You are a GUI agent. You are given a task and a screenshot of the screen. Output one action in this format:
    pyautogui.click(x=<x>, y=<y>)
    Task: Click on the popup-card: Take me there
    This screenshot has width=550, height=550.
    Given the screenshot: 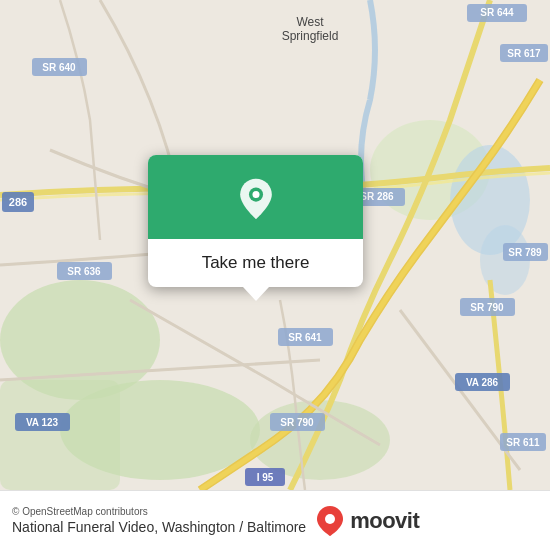 What is the action you would take?
    pyautogui.click(x=256, y=221)
    